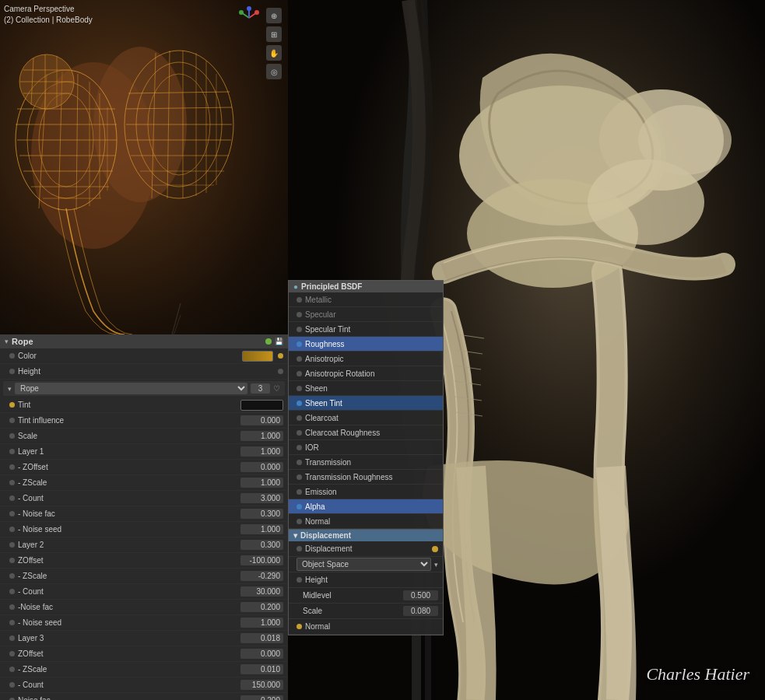 The image size is (765, 700). Describe the element at coordinates (144, 697) in the screenshot. I see `tint-property-row: Noise fac0.200` at that location.